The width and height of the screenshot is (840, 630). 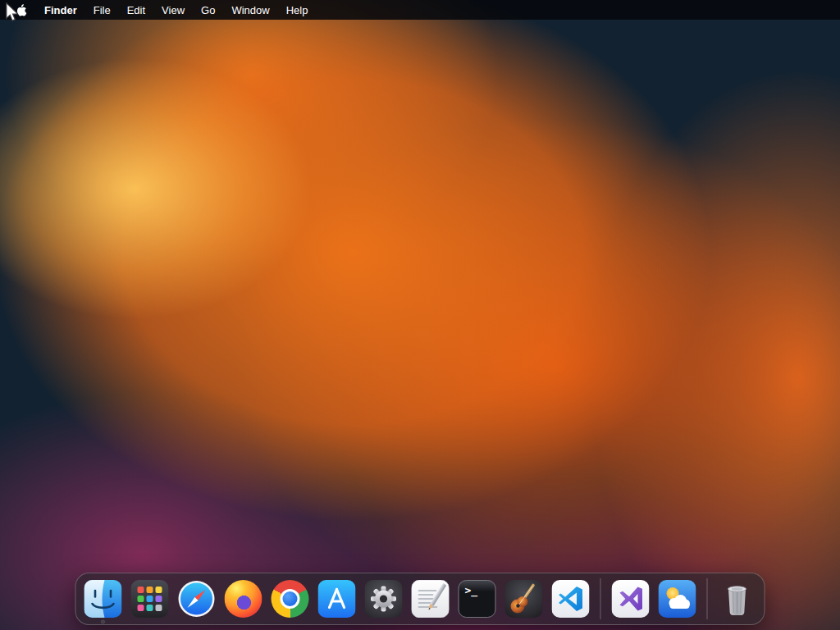 What do you see at coordinates (150, 599) in the screenshot?
I see `launchpad-icon` at bounding box center [150, 599].